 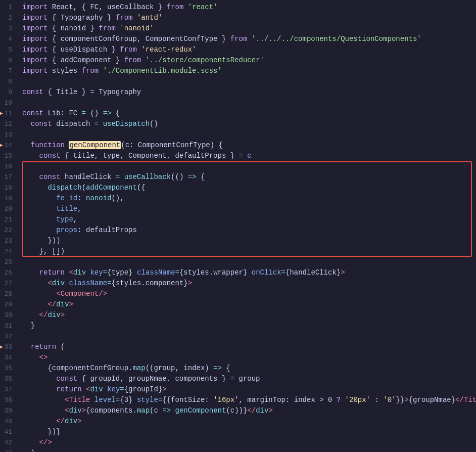 I want to click on line-number: 25, so click(x=12, y=262).